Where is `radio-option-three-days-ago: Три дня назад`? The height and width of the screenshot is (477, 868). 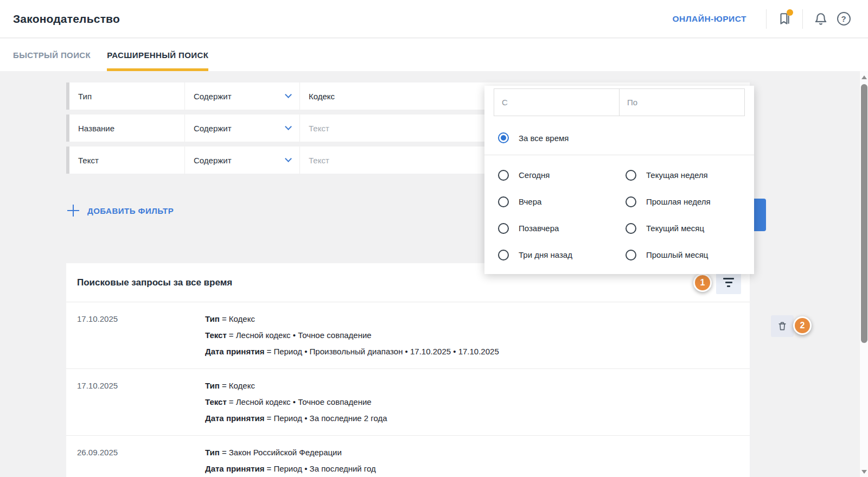
radio-option-three-days-ago: Три дня назад is located at coordinates (558, 255).